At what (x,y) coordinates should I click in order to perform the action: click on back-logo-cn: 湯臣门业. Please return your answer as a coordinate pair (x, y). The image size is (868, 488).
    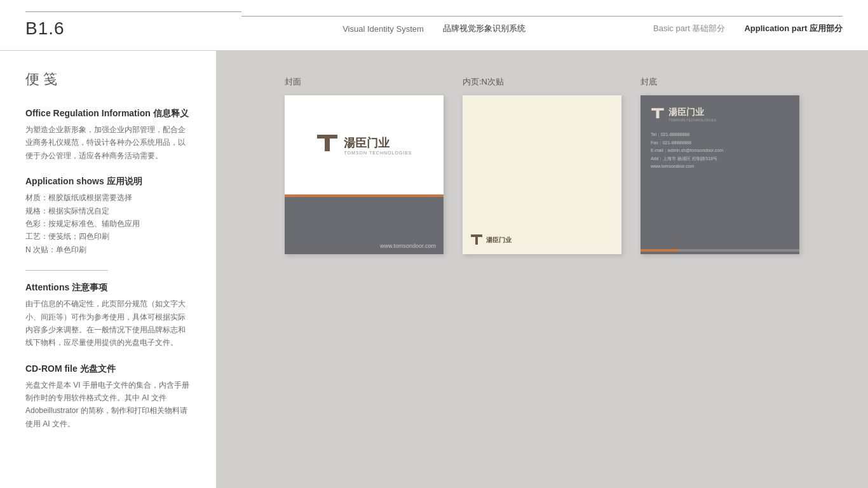
    Looking at the image, I should click on (693, 112).